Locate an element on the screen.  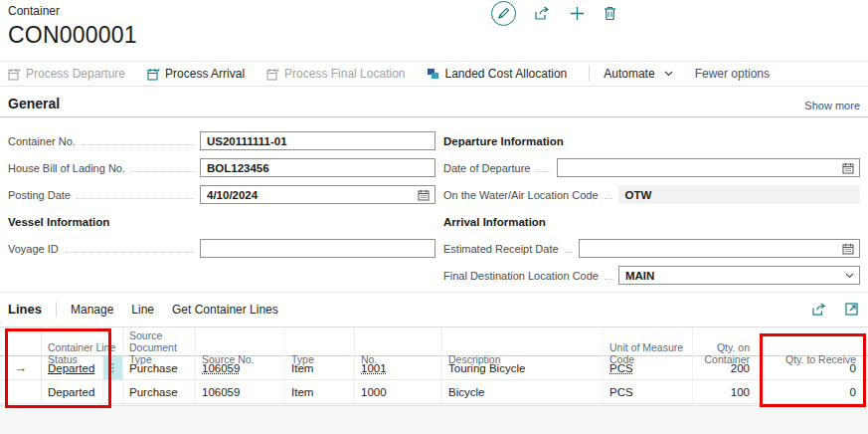
final-destination-field-row: Final Destination Location Code is located at coordinates (652, 275).